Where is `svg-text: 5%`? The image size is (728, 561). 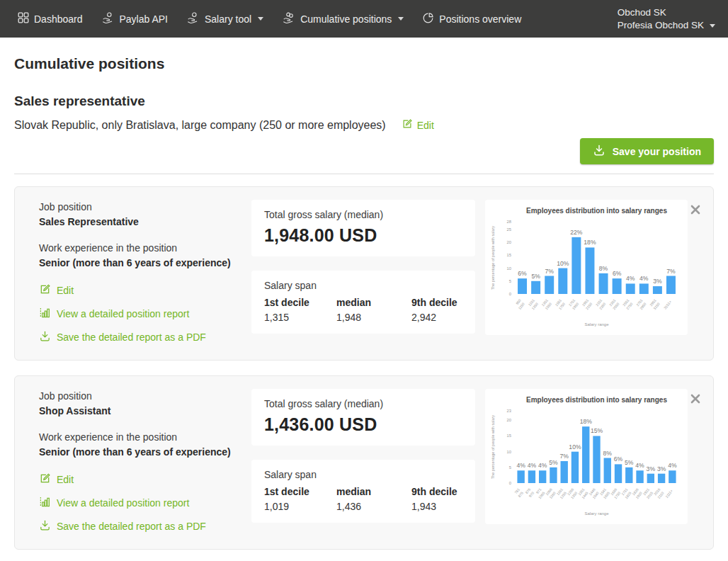
svg-text: 5% is located at coordinates (629, 463).